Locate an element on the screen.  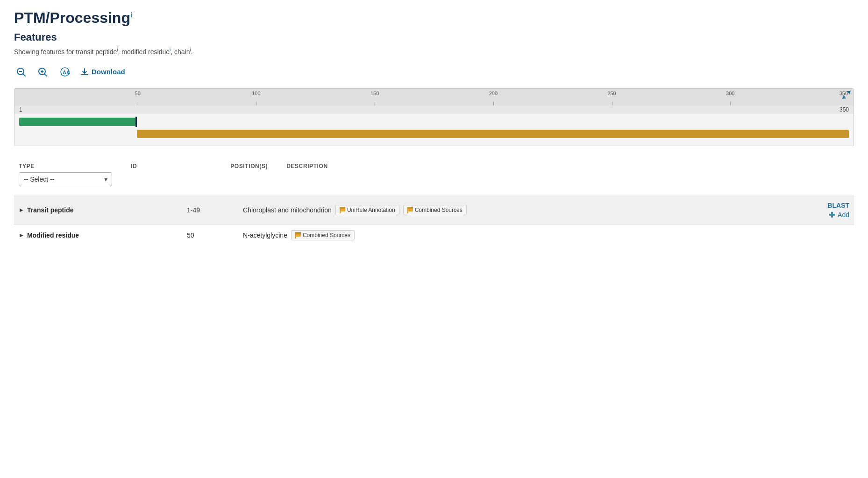
track-chain is located at coordinates (493, 134).